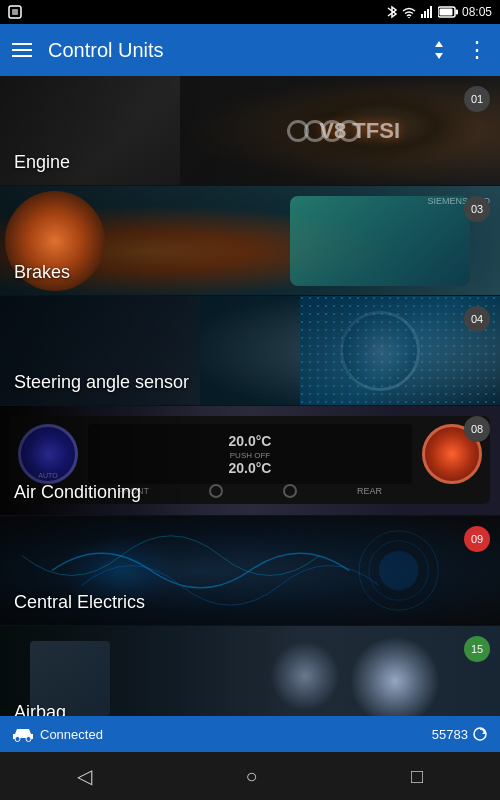  What do you see at coordinates (58, 734) in the screenshot?
I see `connection-status: Connected` at bounding box center [58, 734].